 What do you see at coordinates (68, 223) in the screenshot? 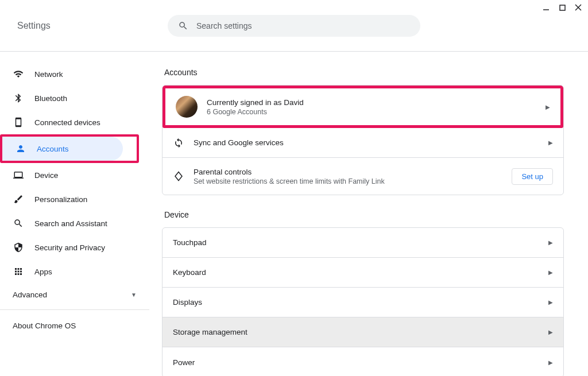
I see `sidebar-item-search-assistant: Search and Assistant` at bounding box center [68, 223].